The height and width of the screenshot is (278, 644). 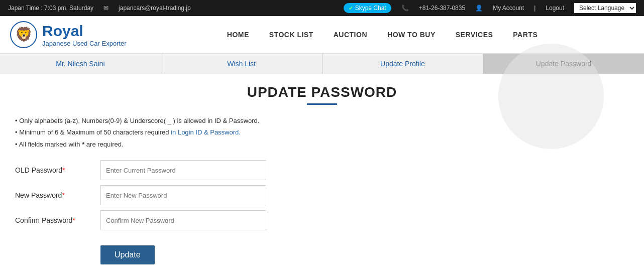 What do you see at coordinates (403, 64) in the screenshot?
I see `subnav-update-profile: Update Profile` at bounding box center [403, 64].